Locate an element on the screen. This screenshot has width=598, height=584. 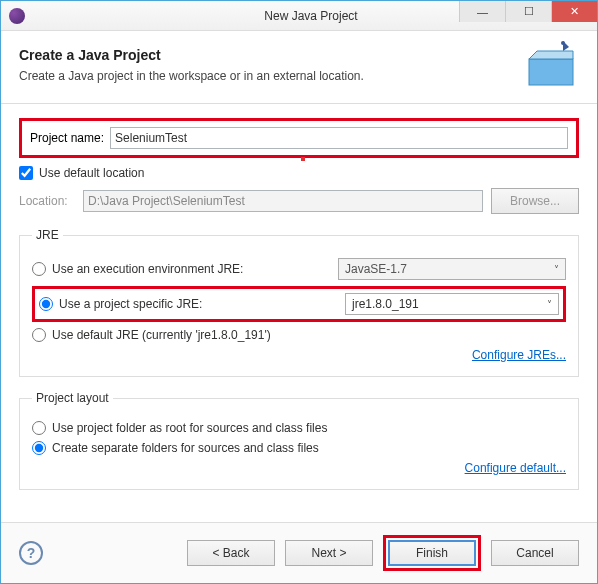
layout-separate-radio is located at coordinates (39, 448).